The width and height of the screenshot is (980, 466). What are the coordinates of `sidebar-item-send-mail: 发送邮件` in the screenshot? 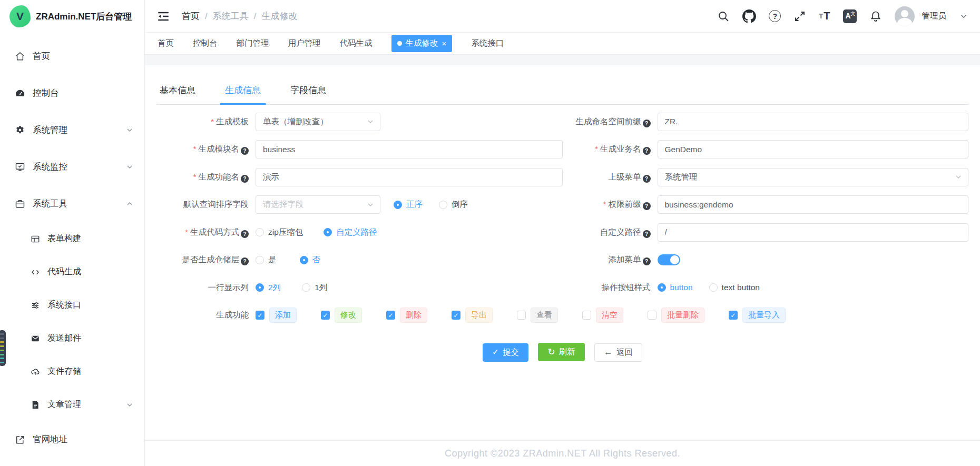 It's located at (72, 338).